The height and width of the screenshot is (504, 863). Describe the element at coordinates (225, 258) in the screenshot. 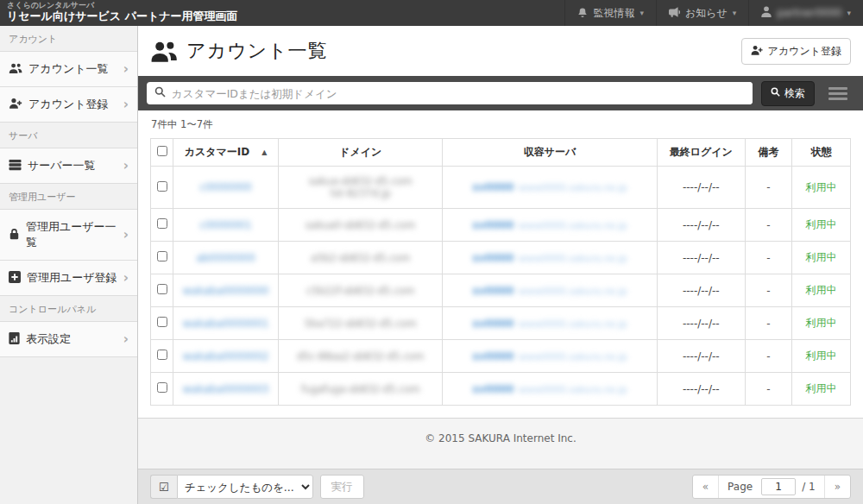

I see `customer-id-link: ab0000000` at that location.